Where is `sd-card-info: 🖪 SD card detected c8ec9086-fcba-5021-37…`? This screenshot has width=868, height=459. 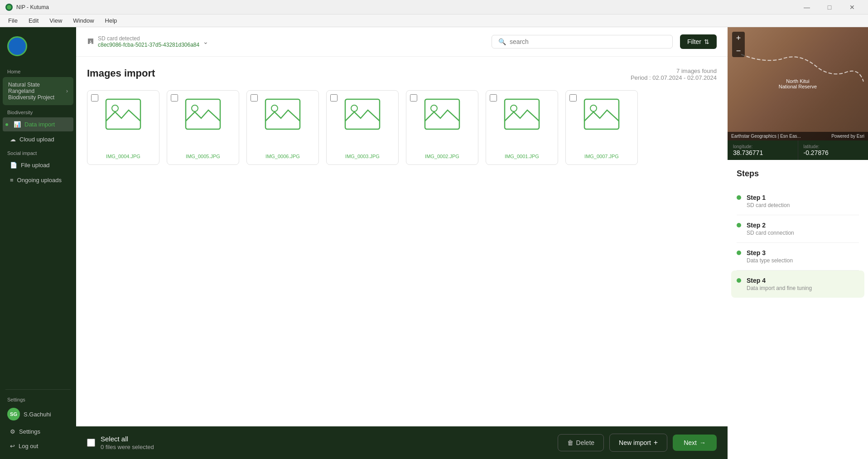 sd-card-info: 🖪 SD card detected c8ec9086-fcba-5021-37… is located at coordinates (285, 42).